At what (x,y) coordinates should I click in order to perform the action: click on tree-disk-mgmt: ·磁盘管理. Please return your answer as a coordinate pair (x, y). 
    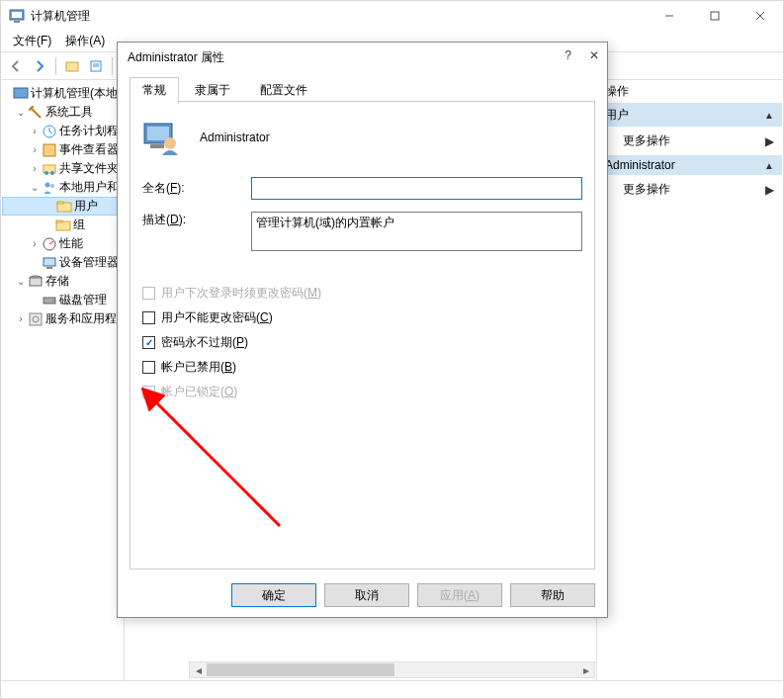
    Looking at the image, I should click on (63, 301).